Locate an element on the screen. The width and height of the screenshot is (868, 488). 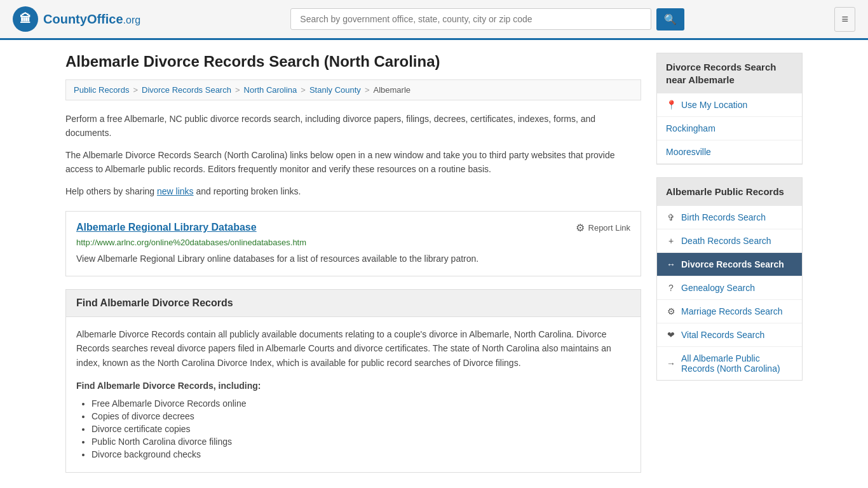
find-section-header: Find Albemarle Divorce Records is located at coordinates (353, 304).